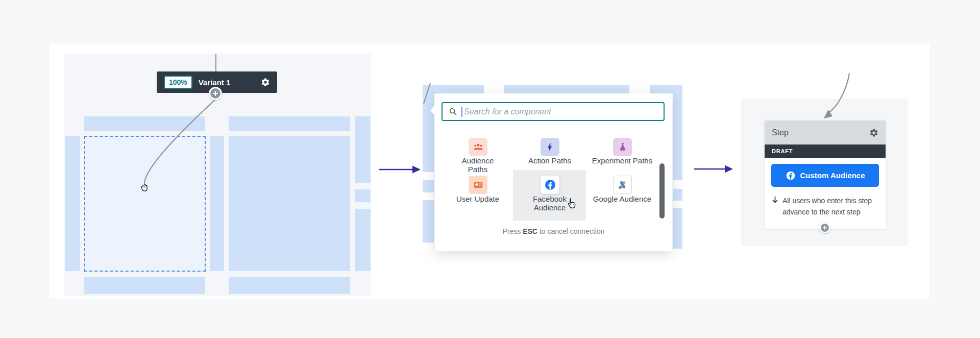 This screenshot has height=338, width=980. What do you see at coordinates (623, 185) in the screenshot?
I see `component-tile-google-audience` at bounding box center [623, 185].